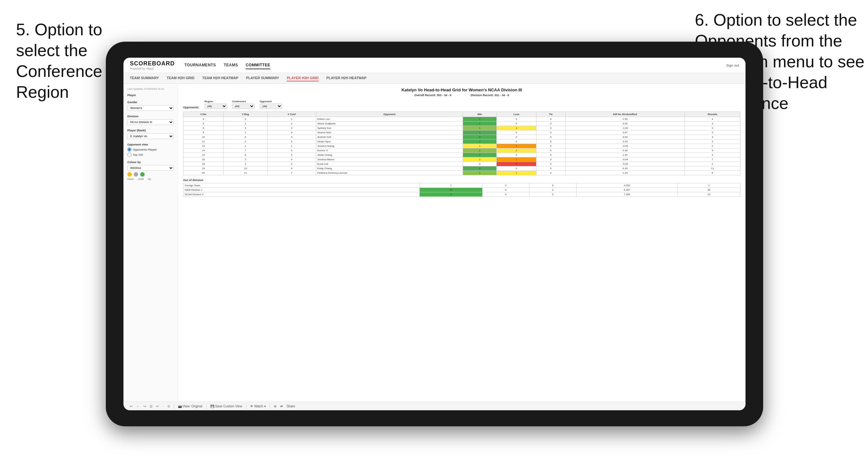 Image resolution: width=868 pixels, height=467 pixels. What do you see at coordinates (200, 65) in the screenshot?
I see `nav-item-tournaments: TOURNAMENTS` at bounding box center [200, 65].